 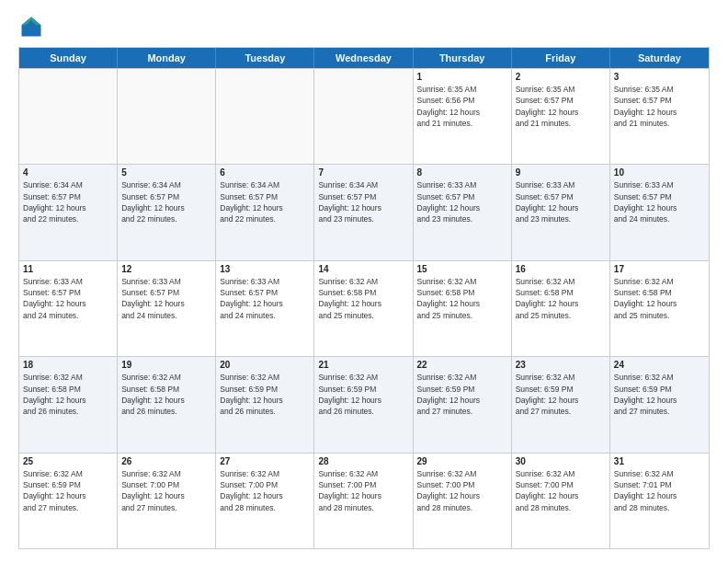 What do you see at coordinates (462, 77) in the screenshot?
I see `day-number: 1` at bounding box center [462, 77].